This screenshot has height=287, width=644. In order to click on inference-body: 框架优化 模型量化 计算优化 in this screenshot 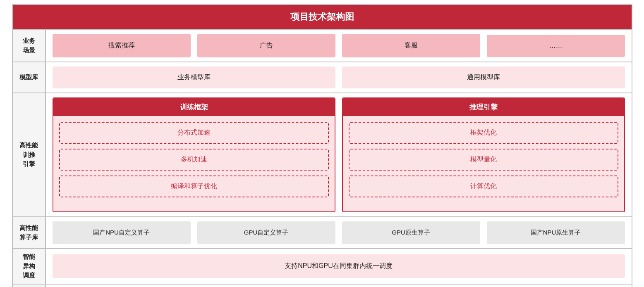, I will do `click(484, 164)`.